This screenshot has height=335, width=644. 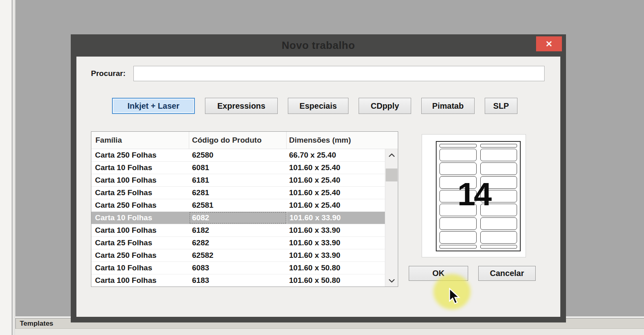 What do you see at coordinates (474, 196) in the screenshot?
I see `label-preview-panel: 14` at bounding box center [474, 196].